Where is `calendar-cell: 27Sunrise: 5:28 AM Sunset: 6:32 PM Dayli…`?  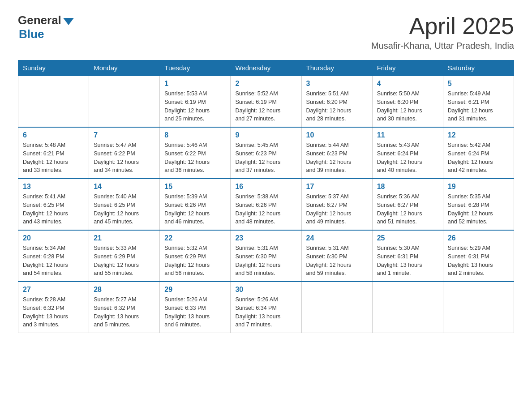 calendar-cell: 27Sunrise: 5:28 AM Sunset: 6:32 PM Dayli… is located at coordinates (54, 307).